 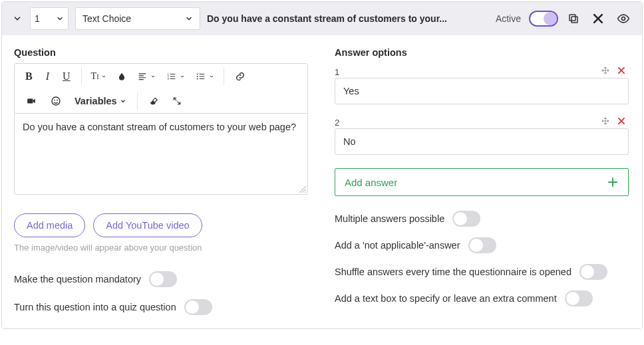 I want to click on answer-number: 1, so click(x=337, y=72).